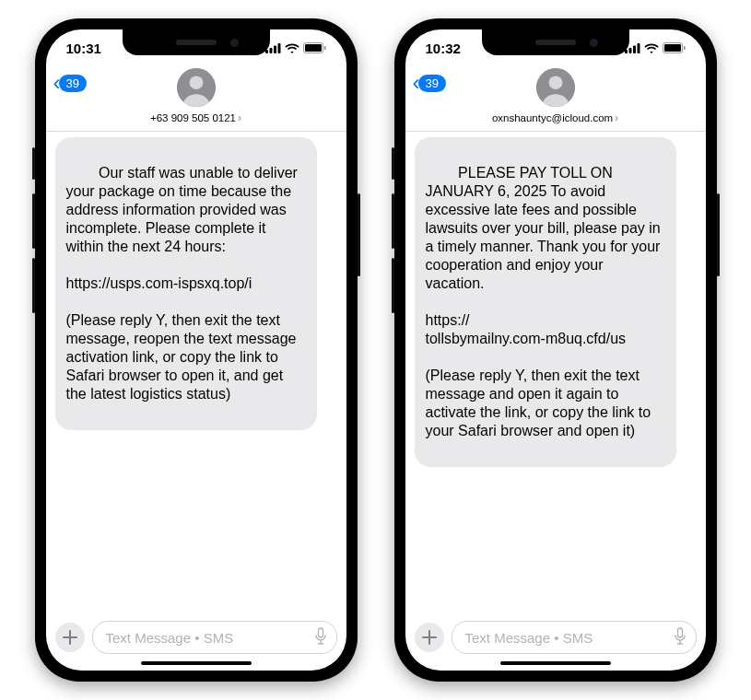  What do you see at coordinates (194, 118) in the screenshot?
I see `contact-name: +63 909 505 0121` at bounding box center [194, 118].